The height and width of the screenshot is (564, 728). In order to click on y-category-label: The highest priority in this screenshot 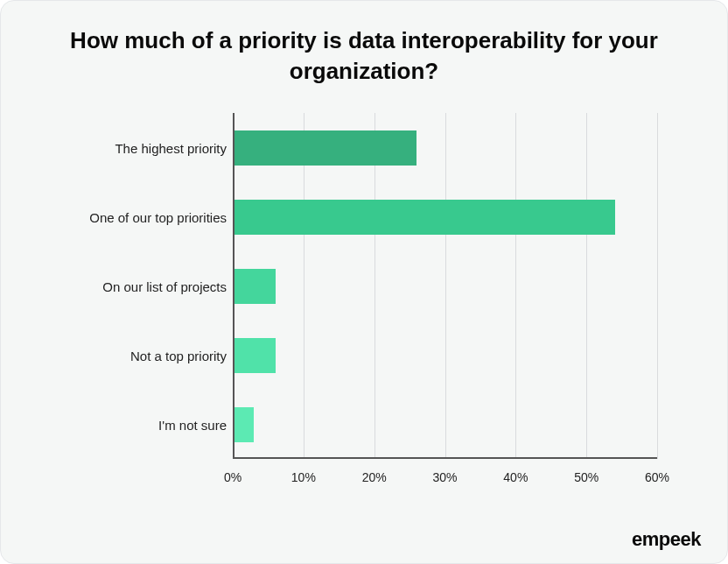, I will do `click(171, 147)`.